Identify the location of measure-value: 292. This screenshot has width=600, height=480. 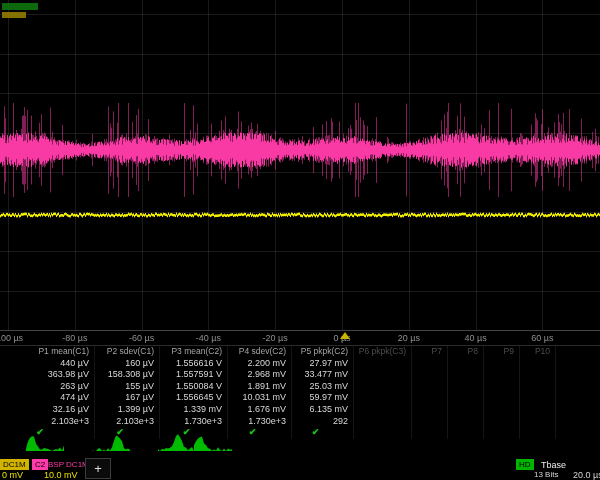
(323, 422).